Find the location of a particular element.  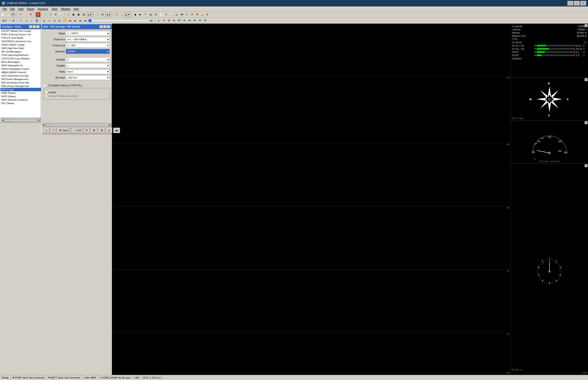

baudrate-select: 9600 115200 230400 460800 is located at coordinates (88, 51).